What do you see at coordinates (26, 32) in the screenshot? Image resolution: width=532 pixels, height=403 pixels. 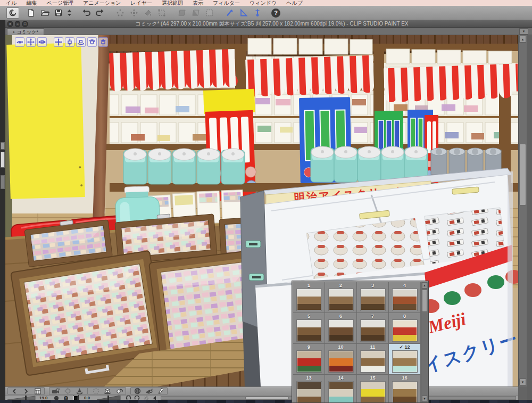 I see `tab-comic: ● コミック*` at bounding box center [26, 32].